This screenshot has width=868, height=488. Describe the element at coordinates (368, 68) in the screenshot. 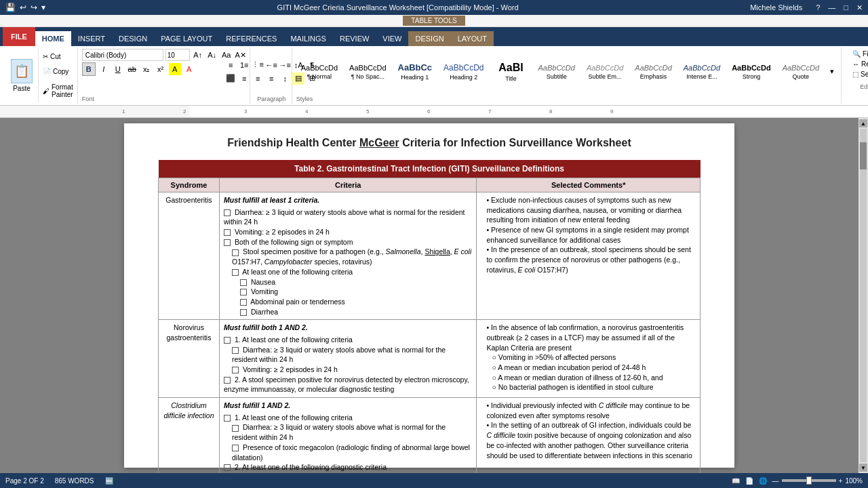

I see `style-nospace-preview: AaBbCcDd` at that location.